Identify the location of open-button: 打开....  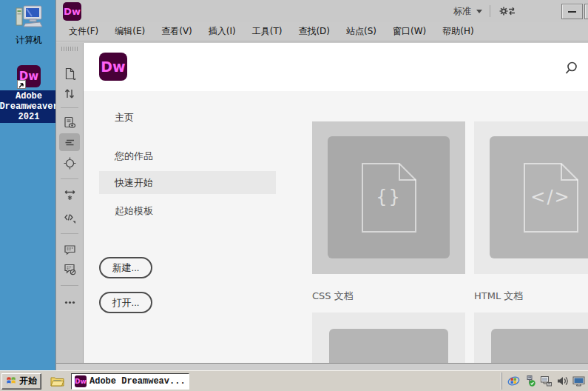
(126, 302).